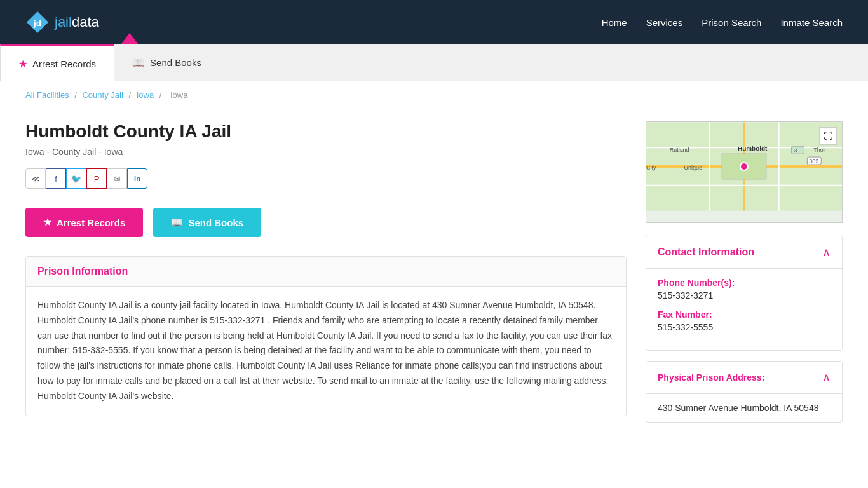 The width and height of the screenshot is (868, 488). I want to click on arrest-star-icon: ★, so click(47, 222).